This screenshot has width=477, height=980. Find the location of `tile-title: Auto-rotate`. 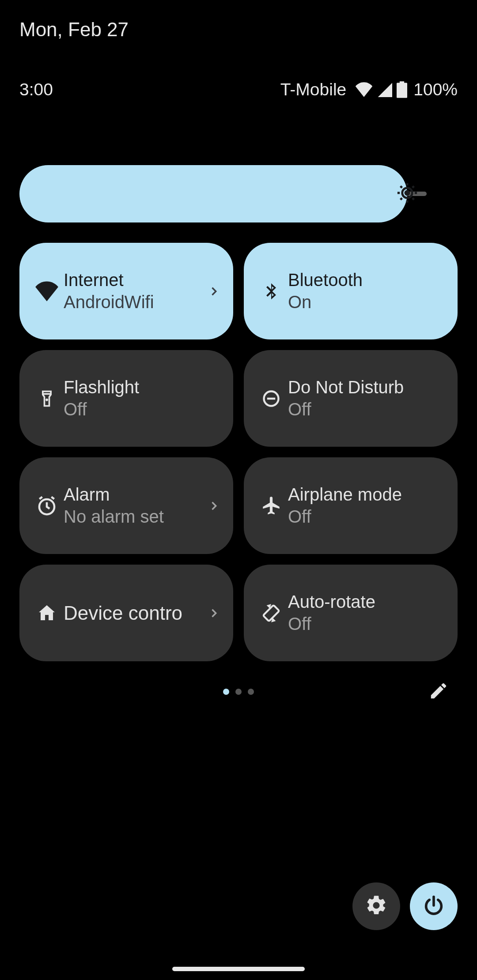

tile-title: Auto-rotate is located at coordinates (367, 602).